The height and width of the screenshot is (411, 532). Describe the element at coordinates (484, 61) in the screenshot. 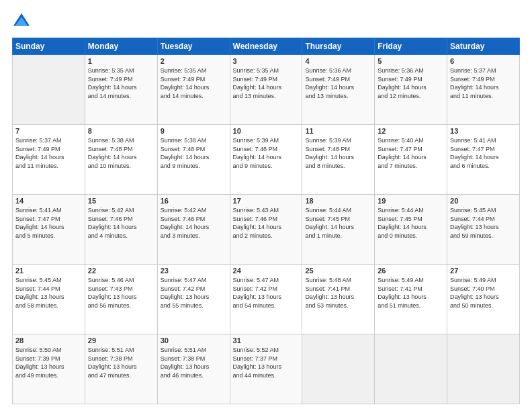

I see `day-number: 6` at that location.